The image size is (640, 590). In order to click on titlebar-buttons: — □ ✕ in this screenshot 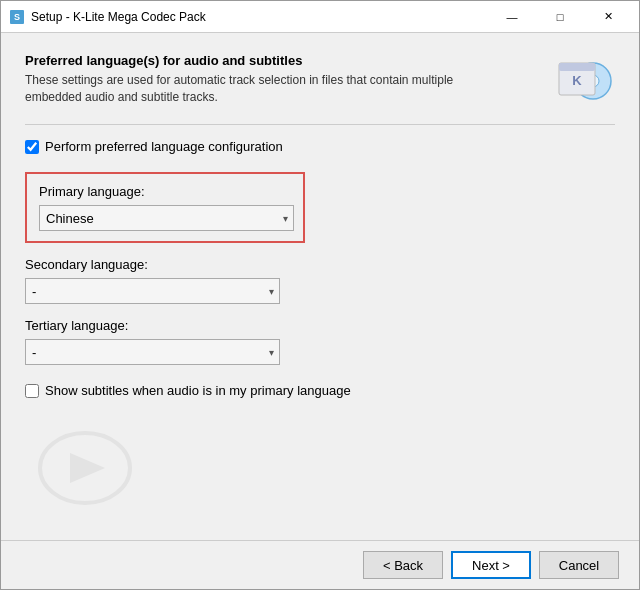, I will do `click(560, 17)`.